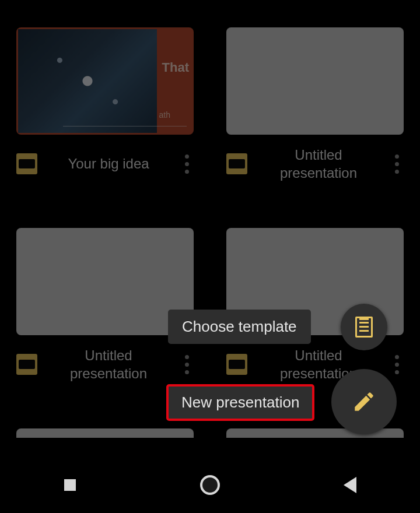 This screenshot has height=513, width=420. I want to click on file-meta-row: Your big idea, so click(105, 164).